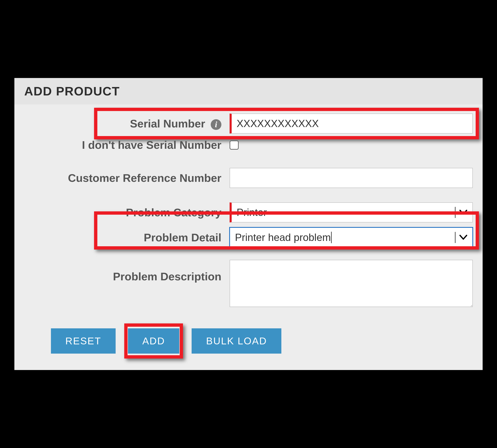 Image resolution: width=497 pixels, height=448 pixels. Describe the element at coordinates (154, 341) in the screenshot. I see `add-button: ADD` at that location.